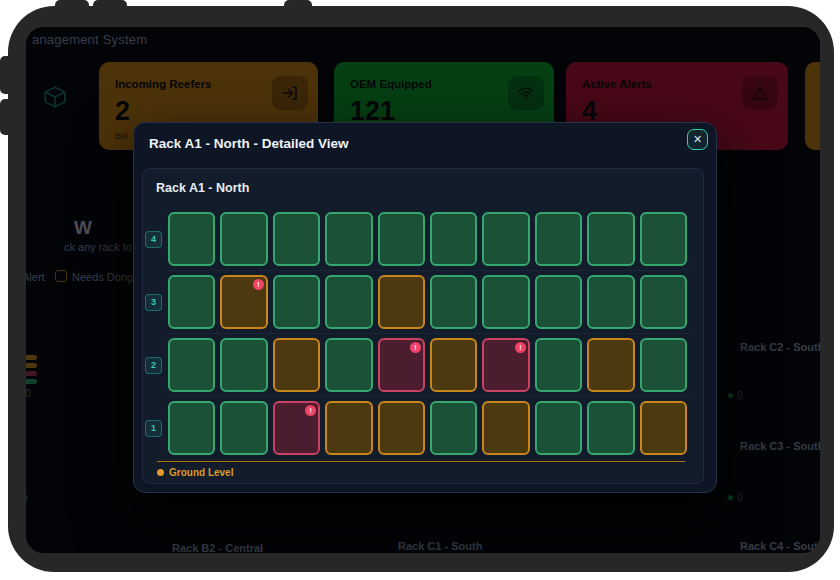 Image resolution: width=840 pixels, height=580 pixels. What do you see at coordinates (416, 428) in the screenshot?
I see `rack-row: 1!` at bounding box center [416, 428].